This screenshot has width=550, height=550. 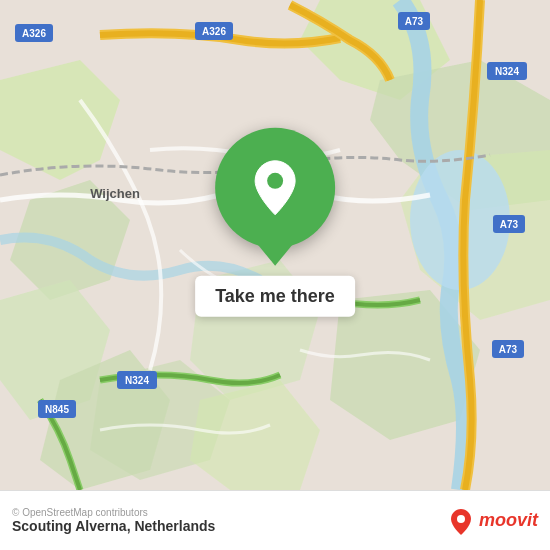 I want to click on take-me-there-button: Take me there, so click(x=275, y=296).